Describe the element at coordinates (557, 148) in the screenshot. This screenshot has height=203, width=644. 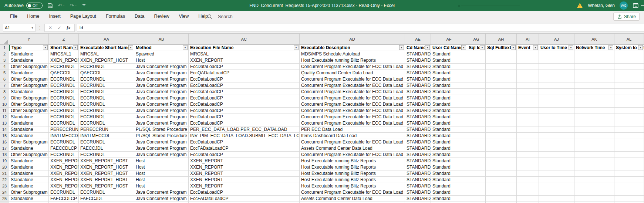
I see `cell-AJ17` at that location.